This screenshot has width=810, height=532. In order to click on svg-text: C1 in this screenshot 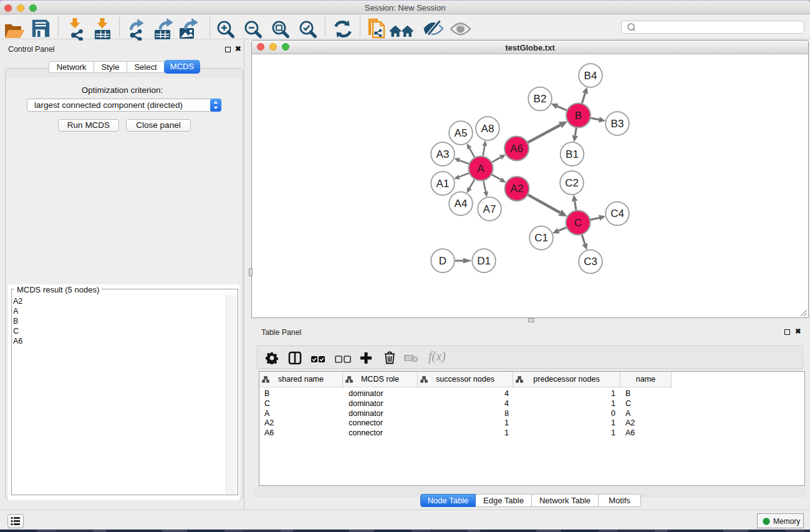, I will do `click(541, 238)`.